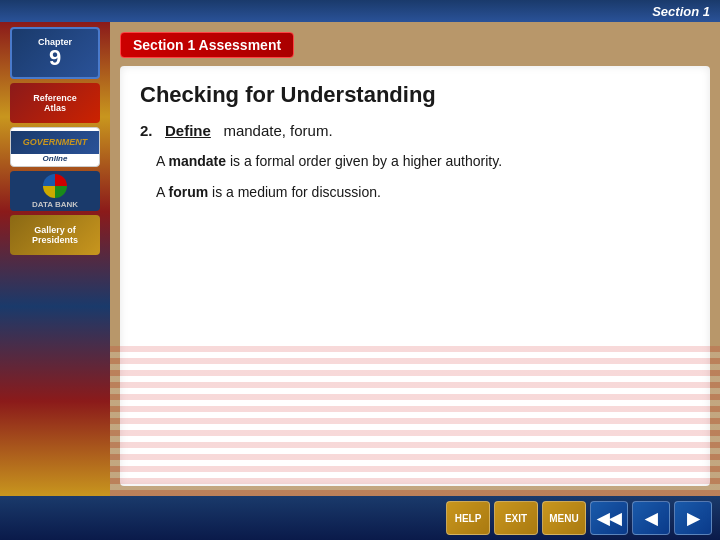  Describe the element at coordinates (360, 11) in the screenshot. I see `top-bar: Section 1` at that location.